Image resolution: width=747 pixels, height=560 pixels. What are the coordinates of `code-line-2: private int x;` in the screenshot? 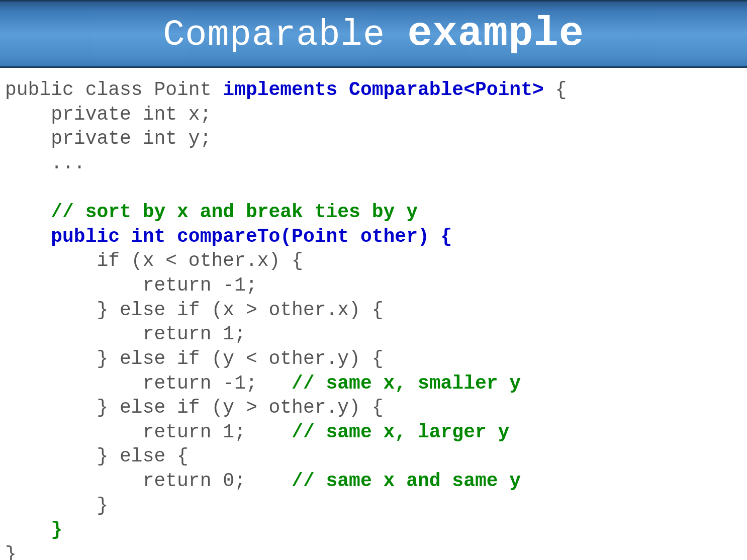 It's located at (108, 115).